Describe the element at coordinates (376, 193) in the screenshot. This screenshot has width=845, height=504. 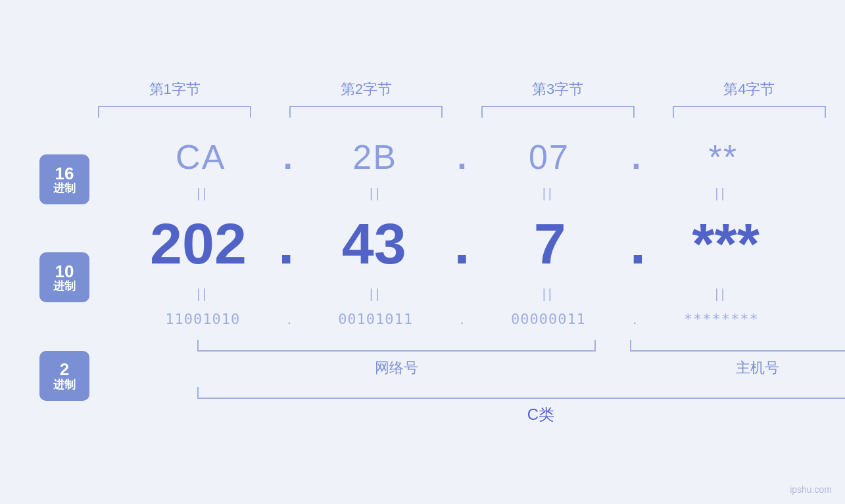
I see `eq1-b2: ||` at that location.